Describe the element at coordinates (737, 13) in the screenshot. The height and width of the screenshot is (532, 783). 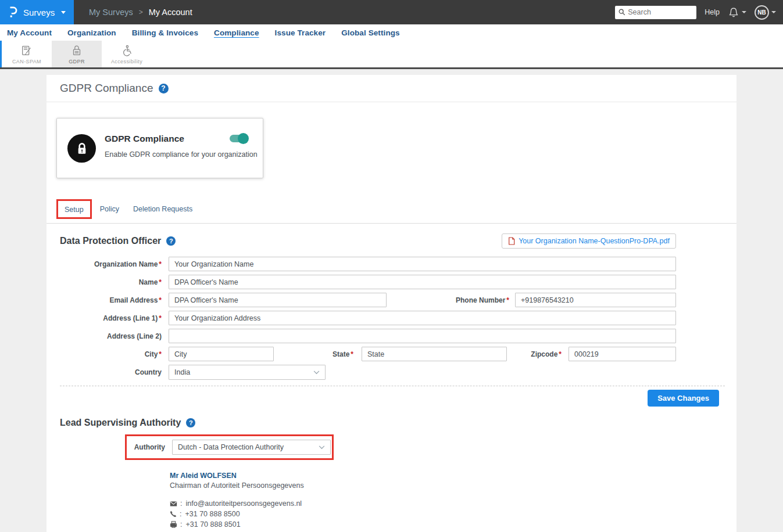
I see `notifications-menu` at that location.